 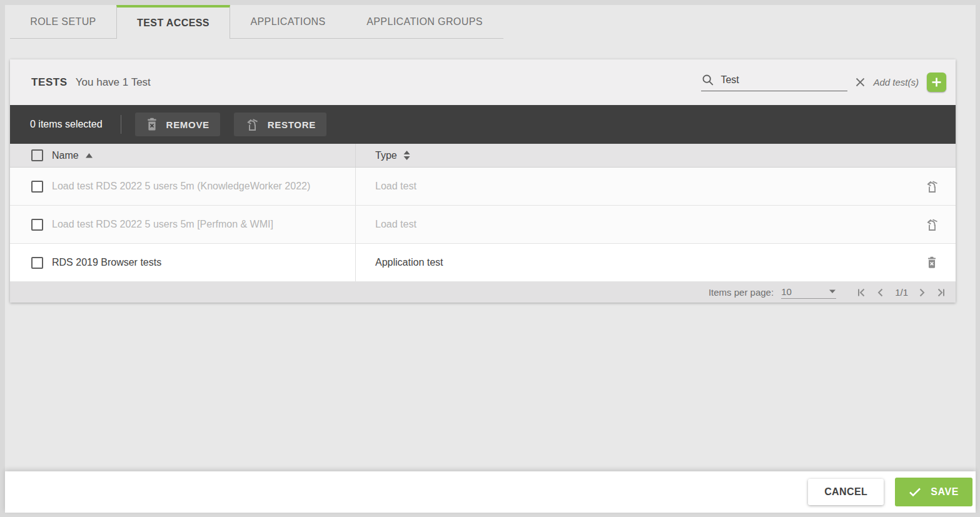 I want to click on row-delete-icon, so click(x=932, y=263).